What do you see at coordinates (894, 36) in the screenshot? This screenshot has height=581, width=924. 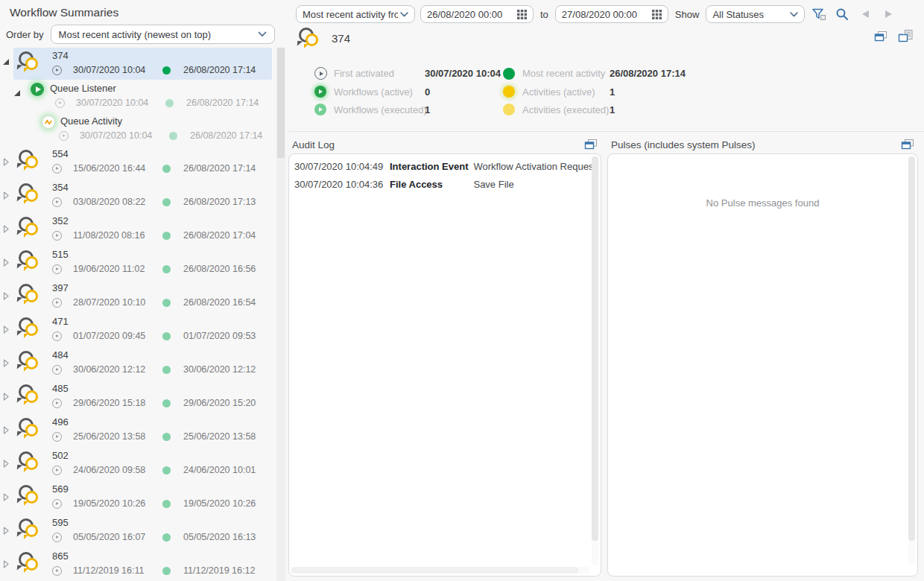 I see `workflow-actions` at bounding box center [894, 36].